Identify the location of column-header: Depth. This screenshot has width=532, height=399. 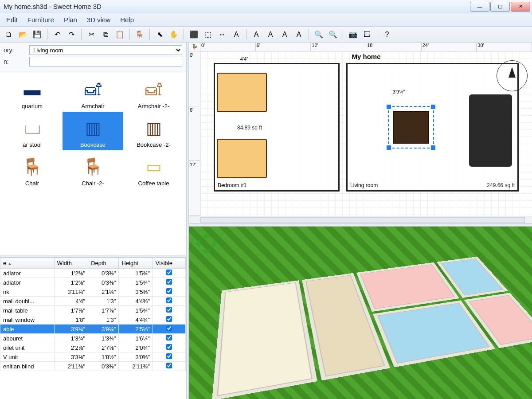
(104, 263).